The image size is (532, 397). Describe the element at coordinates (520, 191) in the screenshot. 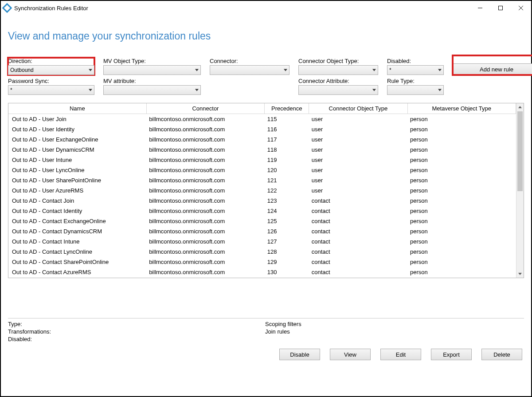

I see `vertical-scrollbar` at that location.